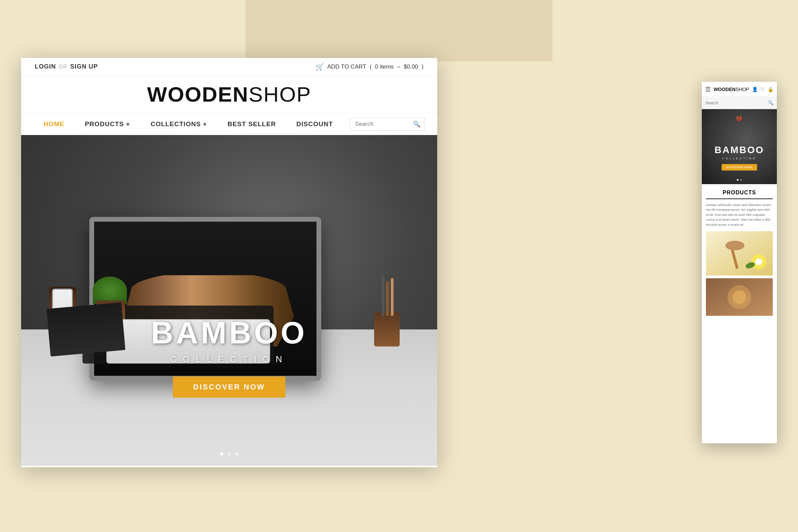 The height and width of the screenshot is (532, 798). I want to click on cart-dash: –, so click(398, 67).